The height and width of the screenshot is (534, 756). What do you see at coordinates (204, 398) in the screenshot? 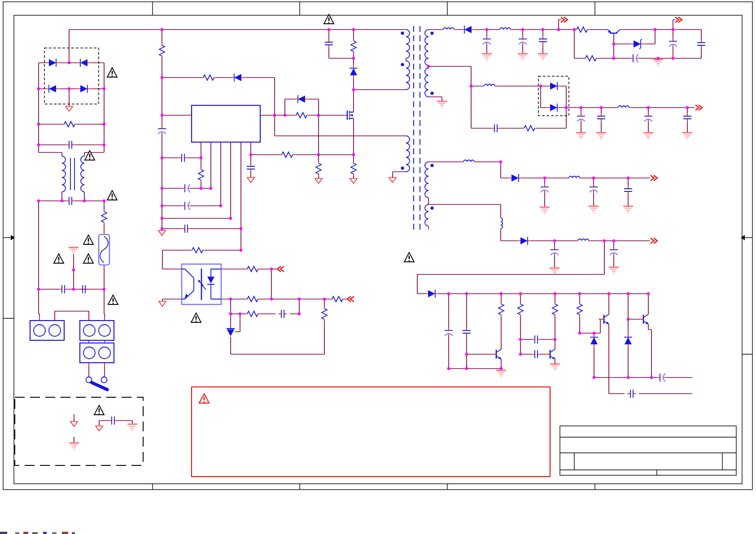
I see `warning-triangle-red-icon` at bounding box center [204, 398].